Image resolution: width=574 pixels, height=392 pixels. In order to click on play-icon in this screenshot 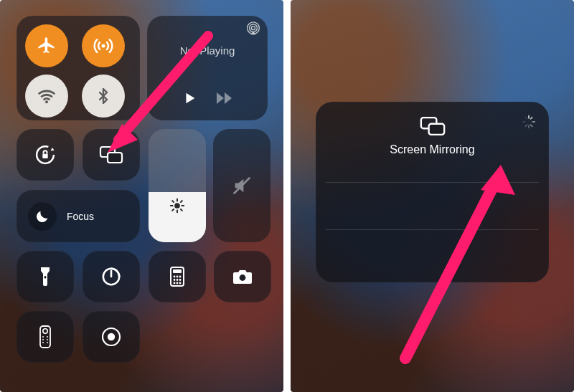, I will do `click(189, 98)`.